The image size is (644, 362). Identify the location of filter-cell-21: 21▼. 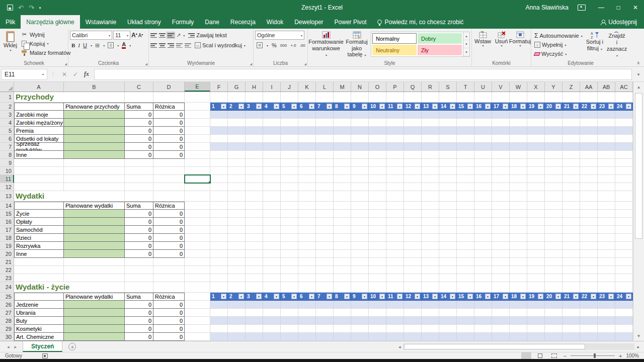
(572, 297).